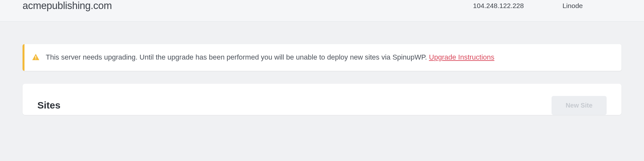  I want to click on sites-title: Sites, so click(49, 105).